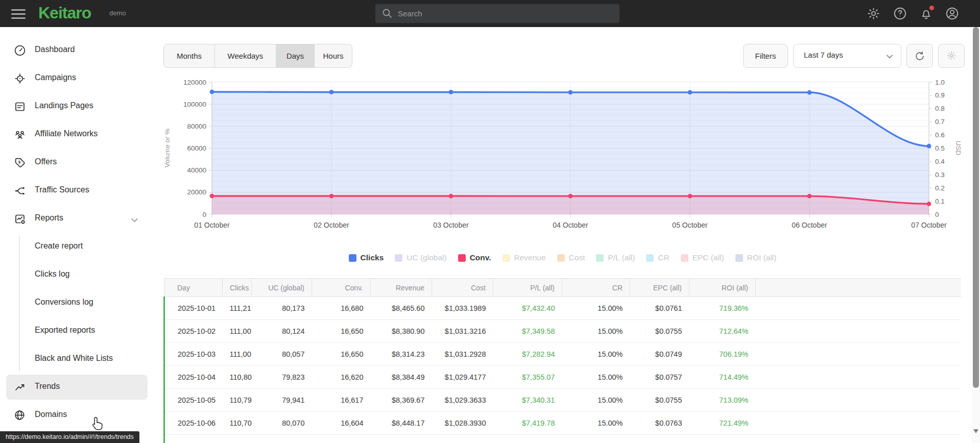 The width and height of the screenshot is (980, 443). Describe the element at coordinates (237, 354) in the screenshot. I see `table-cell: 111,00` at that location.